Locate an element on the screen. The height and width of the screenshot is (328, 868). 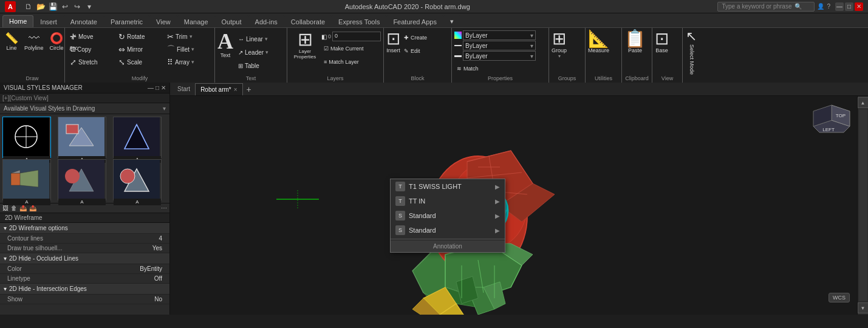
tab-manage: Manage is located at coordinates (196, 21).